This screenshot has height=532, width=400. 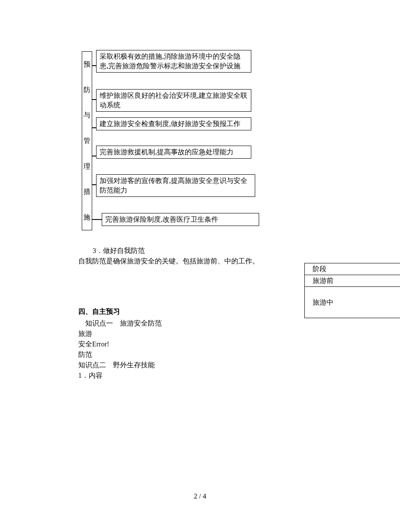 I want to click on diagram-box: 建立旅游安全检查制度,做好旅游安全预报工作, so click(x=174, y=124).